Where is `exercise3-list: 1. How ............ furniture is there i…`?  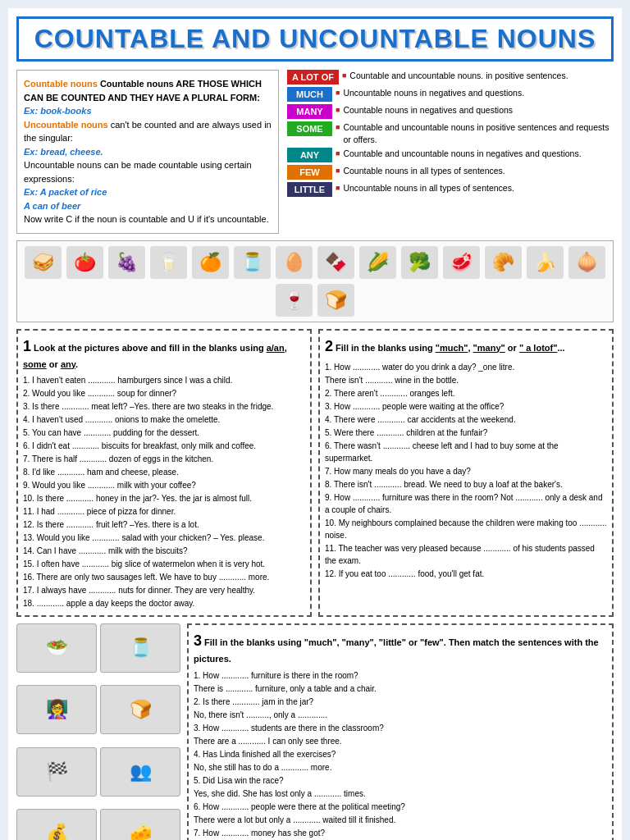
exercise3-list: 1. How ............ furniture is there i… is located at coordinates (400, 755).